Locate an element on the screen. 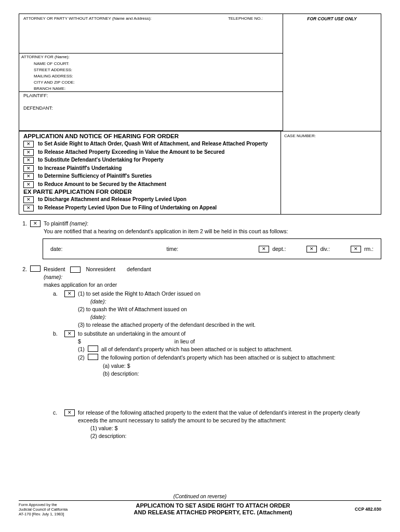 The height and width of the screenshot is (532, 400). checkbox-substitute: ✕ is located at coordinates (29, 160).